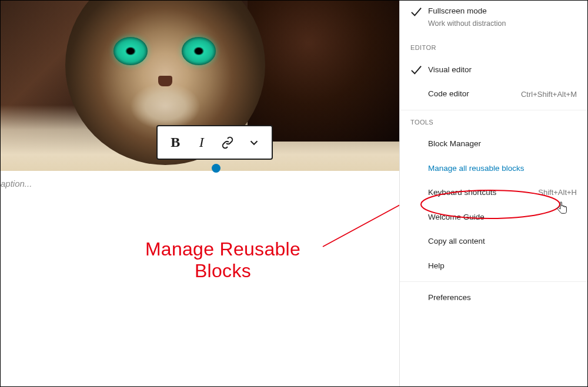  Describe the element at coordinates (494, 144) in the screenshot. I see `menu-block-manager: Block Manager` at that location.